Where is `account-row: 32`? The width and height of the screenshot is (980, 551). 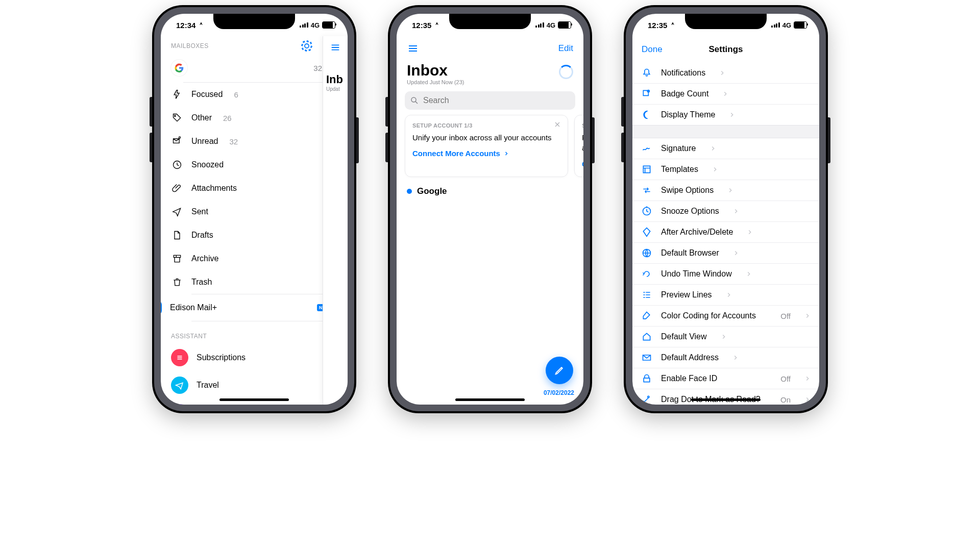 account-row: 32 is located at coordinates (254, 70).